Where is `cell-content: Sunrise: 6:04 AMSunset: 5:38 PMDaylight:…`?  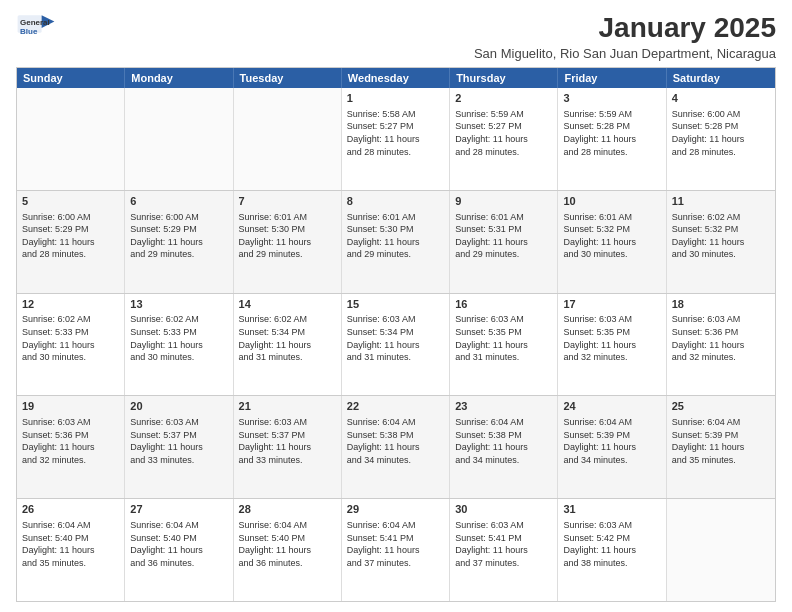 cell-content: Sunrise: 6:04 AMSunset: 5:38 PMDaylight:… is located at coordinates (504, 441).